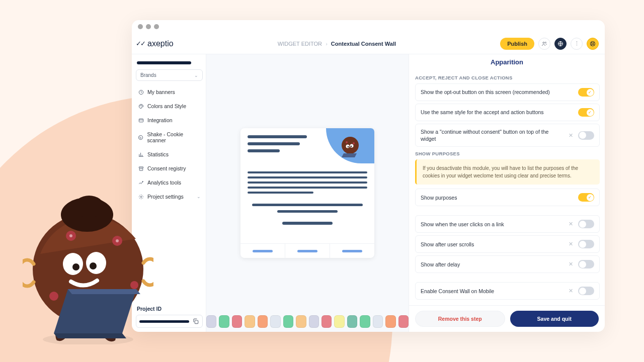 The image size is (644, 362). What do you see at coordinates (460, 319) in the screenshot?
I see `remove-step-button: Remove this step` at bounding box center [460, 319].